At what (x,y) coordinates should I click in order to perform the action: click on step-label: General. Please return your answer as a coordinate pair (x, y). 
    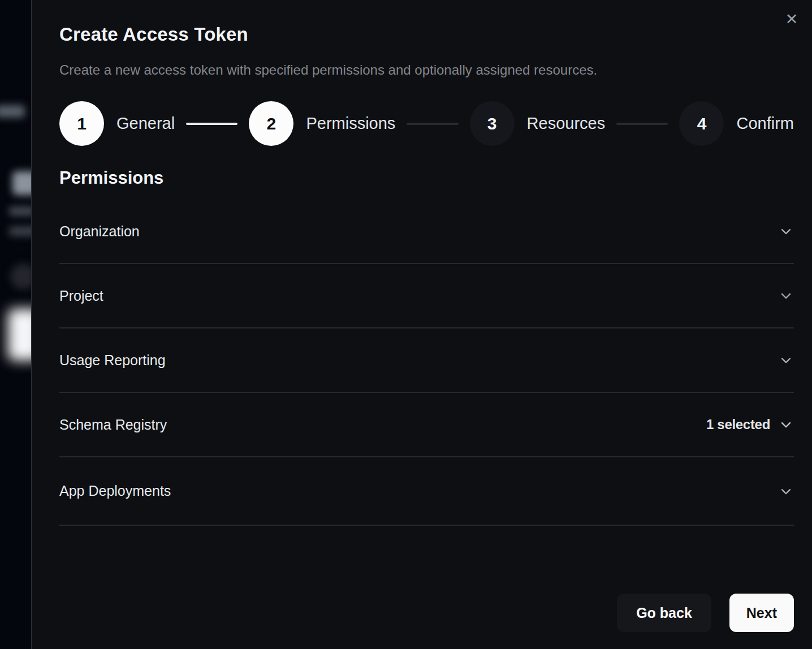
    Looking at the image, I should click on (146, 123).